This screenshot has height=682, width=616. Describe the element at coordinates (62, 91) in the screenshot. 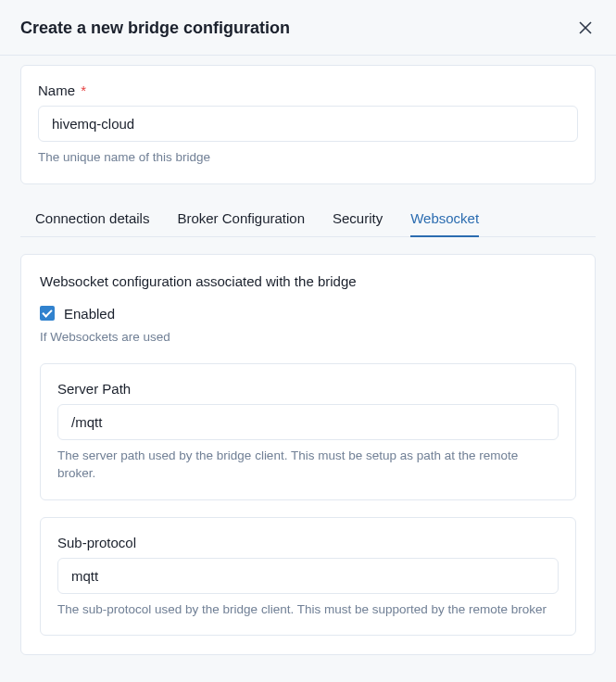

I see `name-label: Name *` at that location.